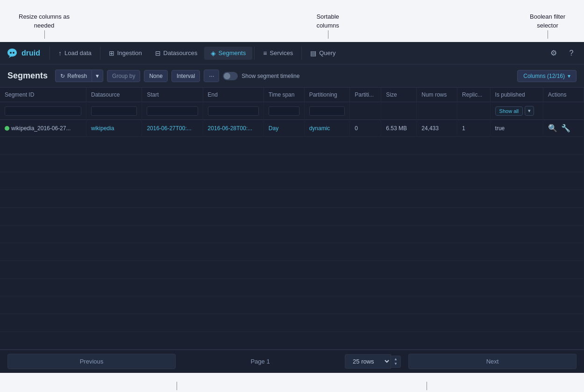 The image size is (584, 392). Describe the element at coordinates (323, 53) in the screenshot. I see `nav-item-query: ▤ Query` at that location.